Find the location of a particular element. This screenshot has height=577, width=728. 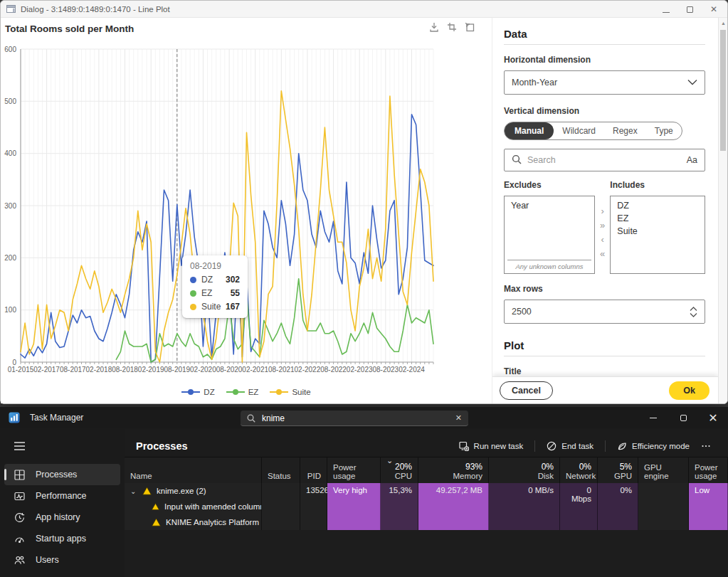

cancel-button: Cancel is located at coordinates (527, 391).